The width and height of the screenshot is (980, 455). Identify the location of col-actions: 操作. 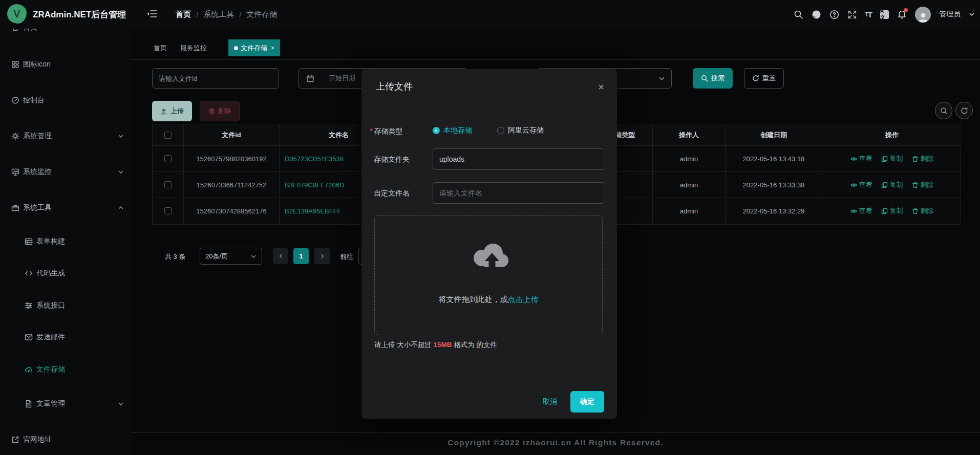
(892, 135).